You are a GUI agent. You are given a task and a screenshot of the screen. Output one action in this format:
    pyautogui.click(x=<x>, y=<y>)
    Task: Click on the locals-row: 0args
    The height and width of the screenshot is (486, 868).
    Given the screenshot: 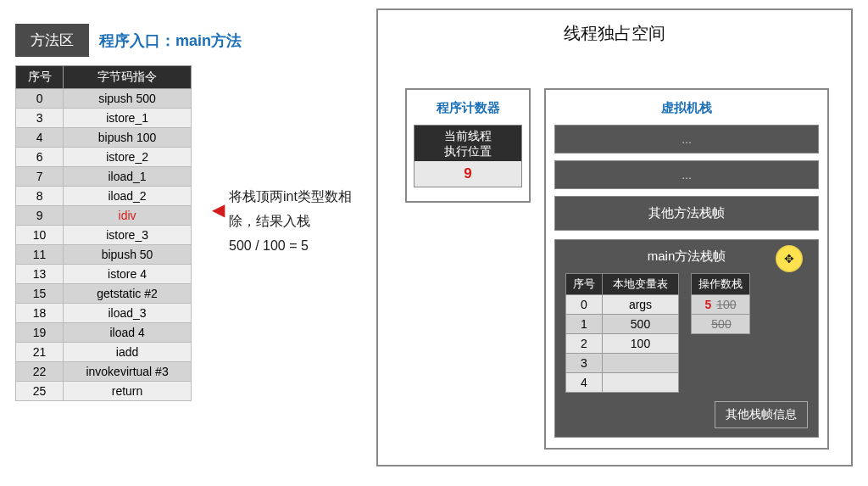 What is the action you would take?
    pyautogui.click(x=622, y=305)
    